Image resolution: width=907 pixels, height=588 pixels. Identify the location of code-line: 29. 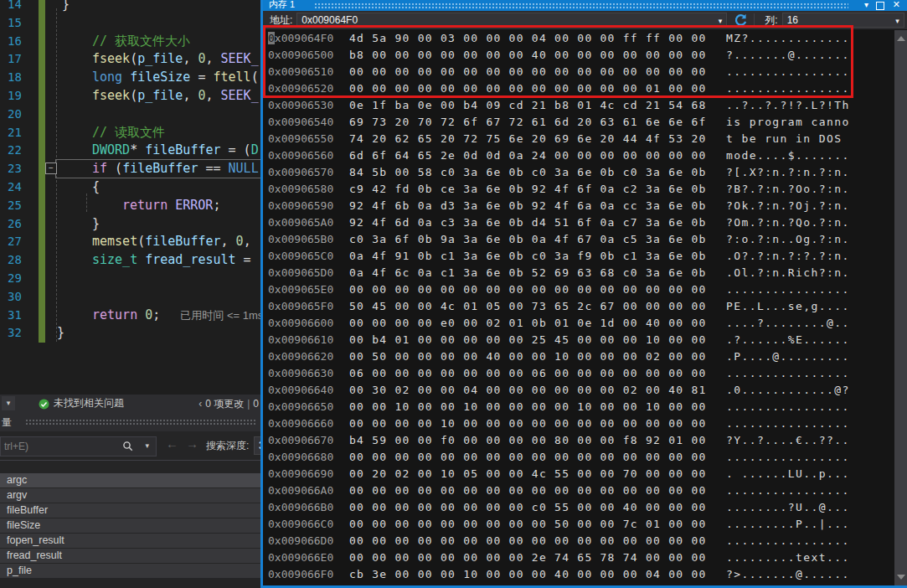
(131, 278).